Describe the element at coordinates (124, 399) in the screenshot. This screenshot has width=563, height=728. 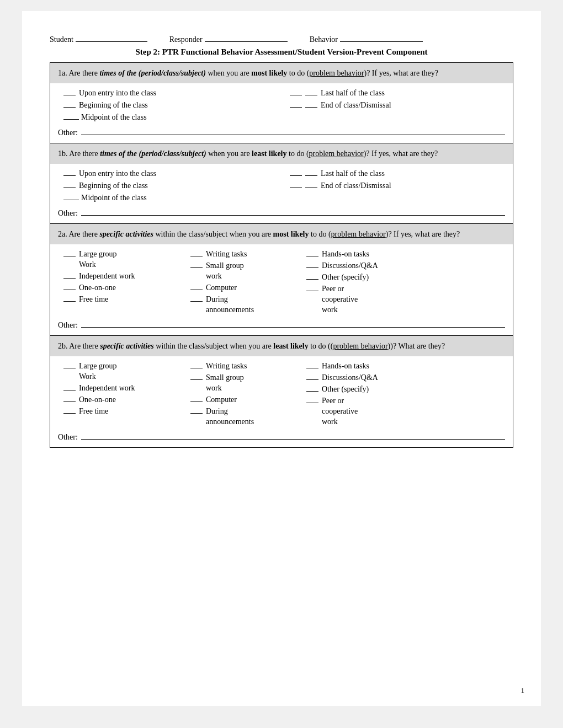
I see `cb-oneone-2b: One-on-one` at that location.